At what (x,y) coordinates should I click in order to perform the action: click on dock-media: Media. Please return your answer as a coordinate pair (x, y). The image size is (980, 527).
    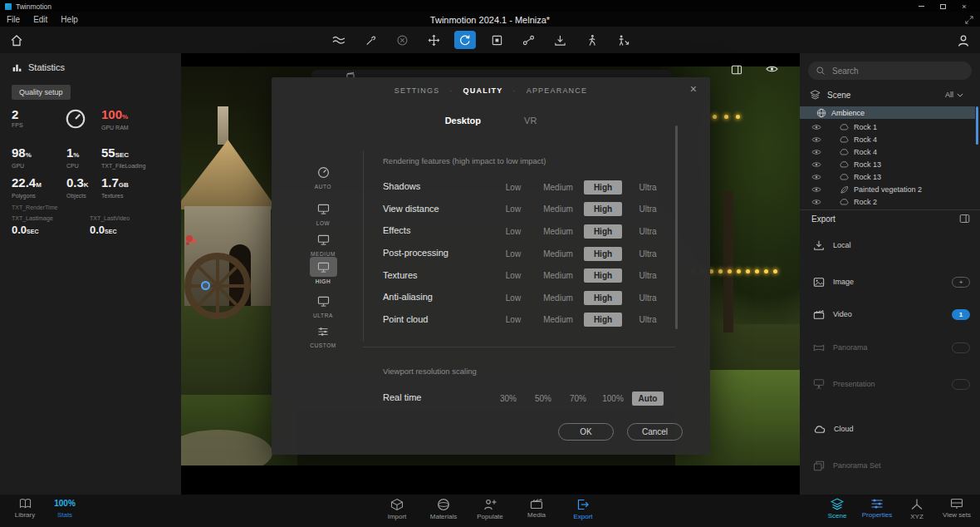
    Looking at the image, I should click on (537, 509).